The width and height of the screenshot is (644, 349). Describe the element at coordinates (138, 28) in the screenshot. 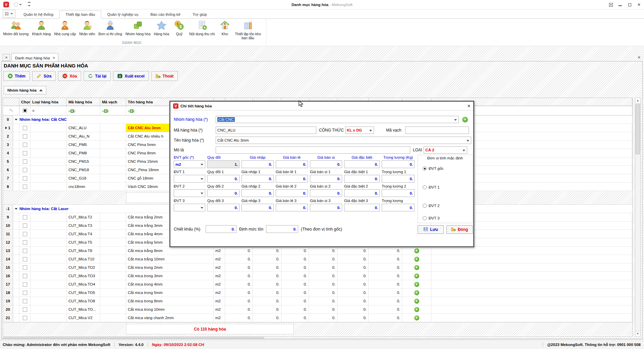

I see `ribbon-item-nhóm-hàng-hóa: Nhóm hàng hóa` at that location.